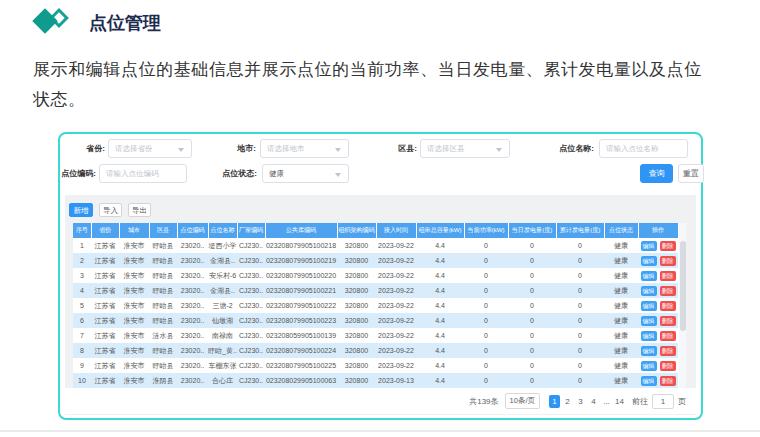 Image resolution: width=760 pixels, height=437 pixels. What do you see at coordinates (110, 210) in the screenshot?
I see `import-button: 导入` at bounding box center [110, 210].